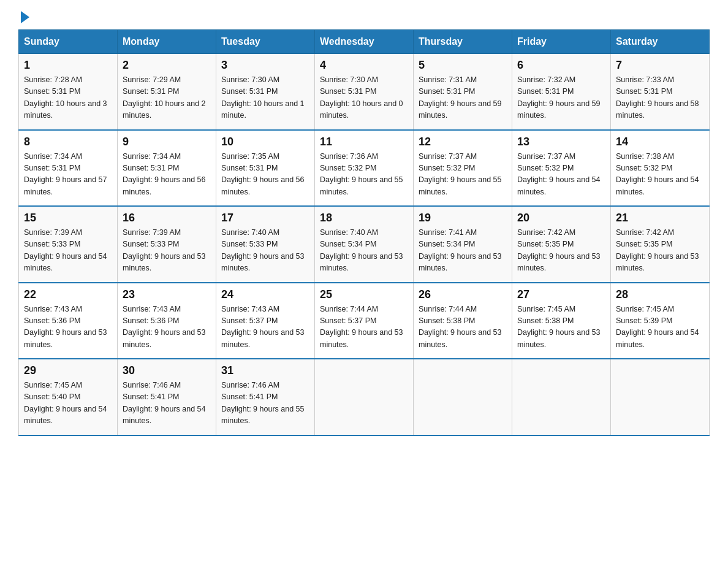 This screenshot has height=563, width=728. What do you see at coordinates (68, 218) in the screenshot?
I see `day-number: 15` at bounding box center [68, 218].